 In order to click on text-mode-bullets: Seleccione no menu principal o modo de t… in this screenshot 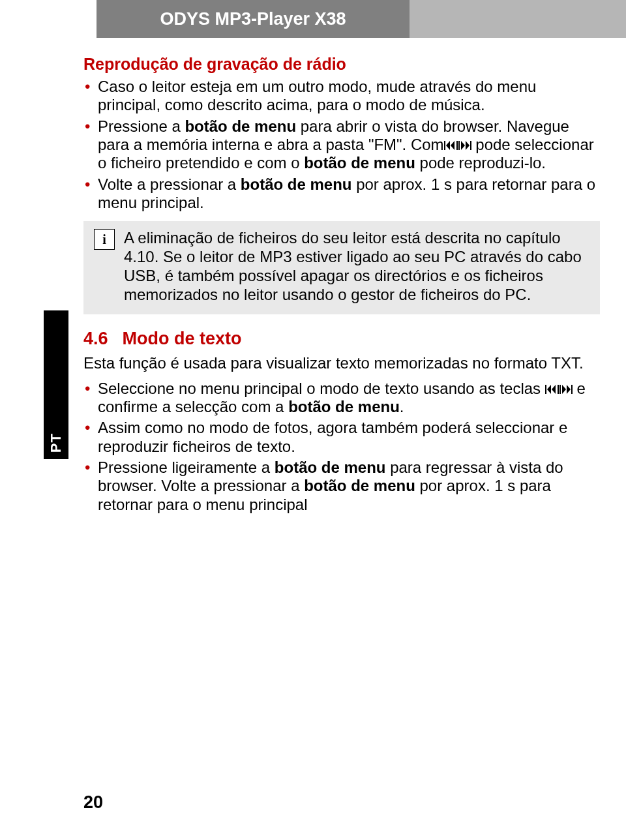, I will do `click(342, 447)`.